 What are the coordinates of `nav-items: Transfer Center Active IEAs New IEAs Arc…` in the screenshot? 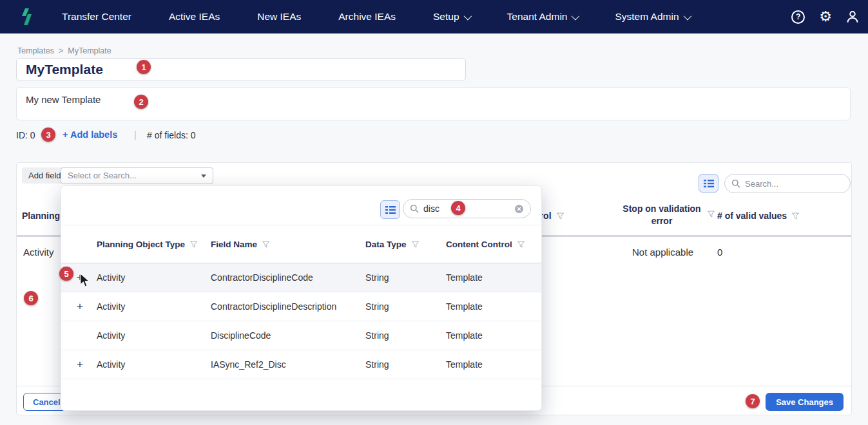 It's located at (362, 17).